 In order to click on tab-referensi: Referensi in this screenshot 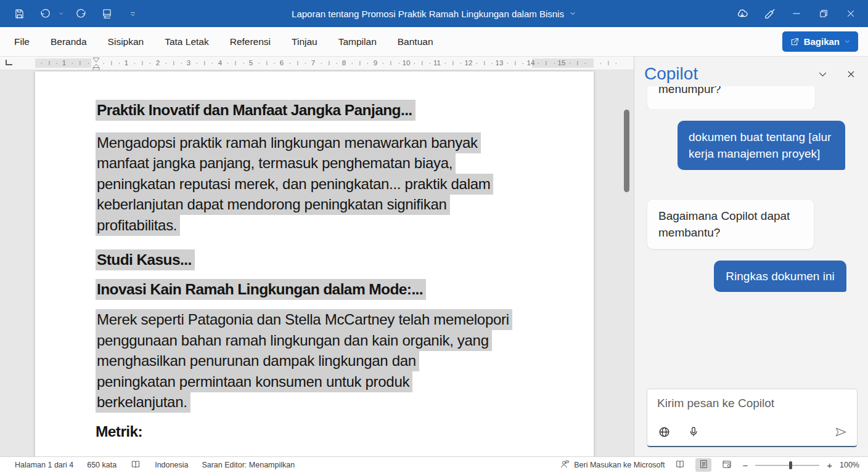, I will do `click(250, 42)`.